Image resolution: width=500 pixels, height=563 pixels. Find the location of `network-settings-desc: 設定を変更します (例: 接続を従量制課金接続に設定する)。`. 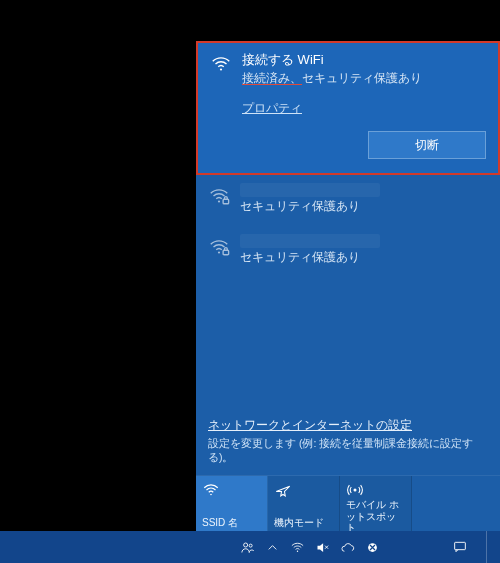

network-settings-desc: 設定を変更します (例: 接続を従量制課金接続に設定する)。 is located at coordinates (348, 451).